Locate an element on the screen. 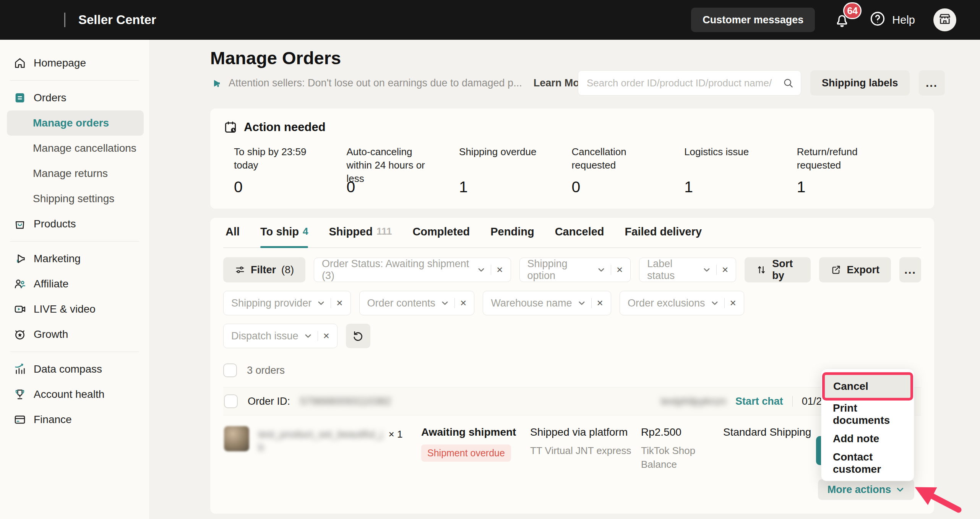 Image resolution: width=980 pixels, height=519 pixels. tab-to-ship: To ship4 is located at coordinates (284, 236).